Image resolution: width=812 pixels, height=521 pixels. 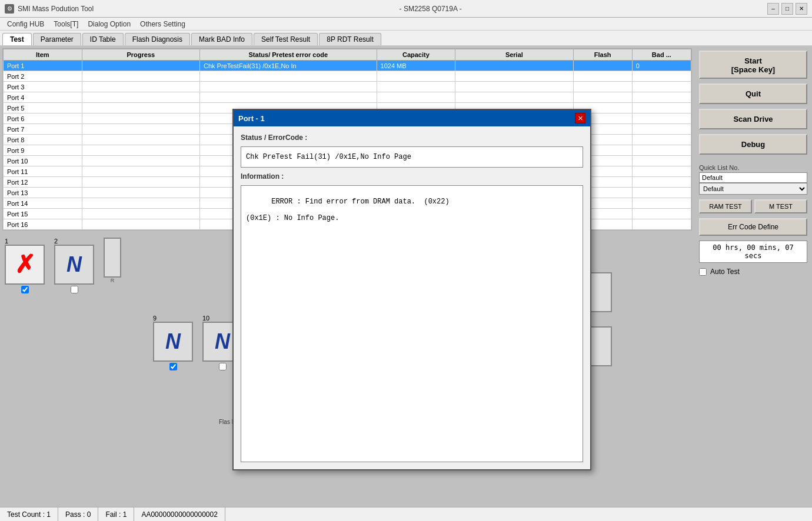 What do you see at coordinates (43, 66) in the screenshot?
I see `table-cell-item: Port 1` at bounding box center [43, 66].